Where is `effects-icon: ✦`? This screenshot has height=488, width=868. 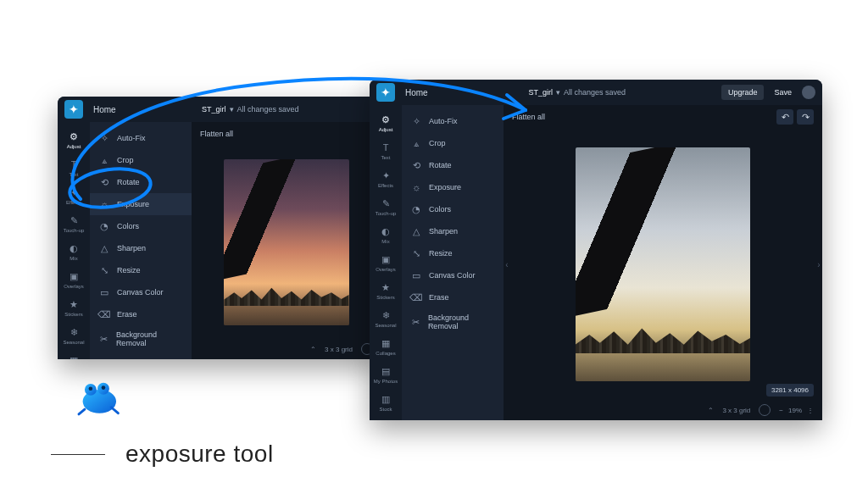 effects-icon: ✦ is located at coordinates (74, 192).